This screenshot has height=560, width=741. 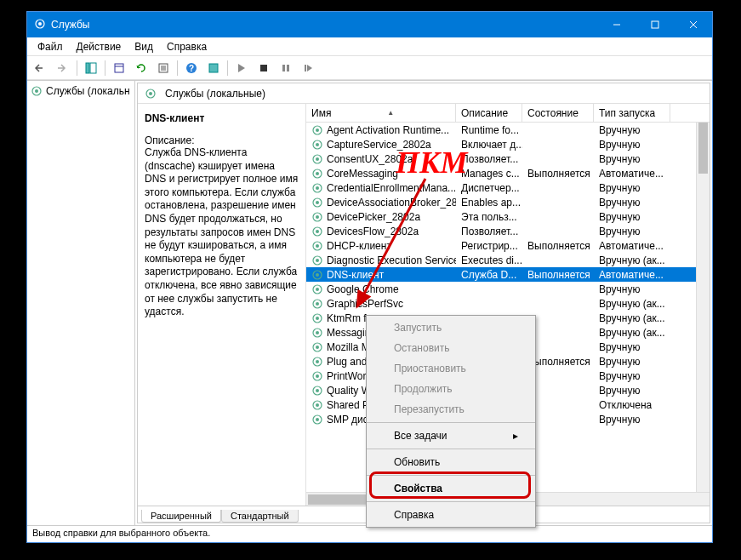 What do you see at coordinates (508, 145) in the screenshot?
I see `table-row: CaptureService_2802aВключает д...Вручную` at bounding box center [508, 145].